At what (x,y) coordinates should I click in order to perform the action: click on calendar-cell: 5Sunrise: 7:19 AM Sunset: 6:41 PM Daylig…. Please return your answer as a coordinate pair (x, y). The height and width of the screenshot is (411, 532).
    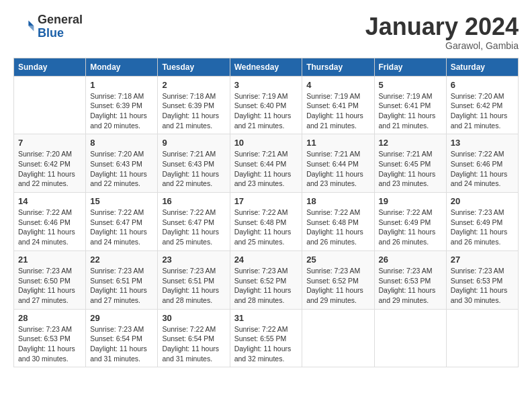
    Looking at the image, I should click on (410, 105).